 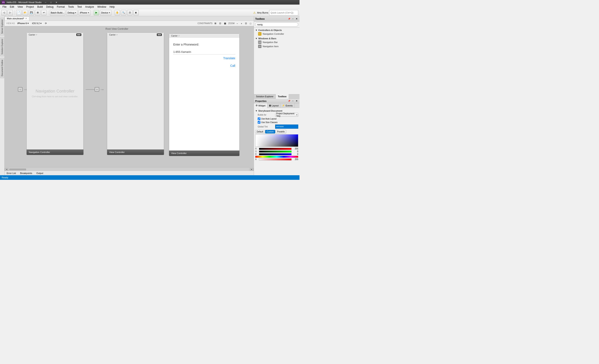 I want to click on nav-controller-item: NC Navigation Controller, so click(x=277, y=34).